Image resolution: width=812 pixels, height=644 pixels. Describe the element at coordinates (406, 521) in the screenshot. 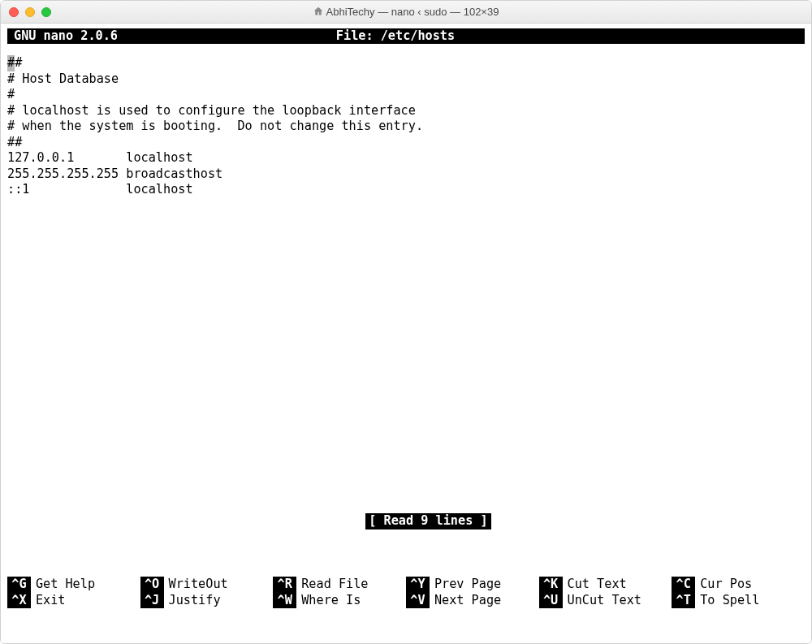

I see `nano-status-line: [ Read 9 lines ]` at that location.